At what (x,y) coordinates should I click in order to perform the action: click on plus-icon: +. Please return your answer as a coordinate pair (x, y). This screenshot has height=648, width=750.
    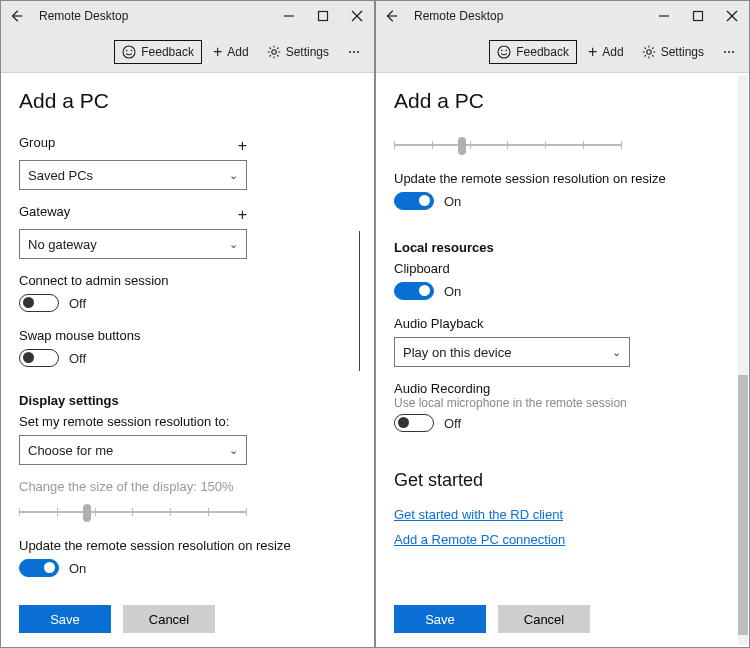
    Looking at the image, I should click on (592, 52).